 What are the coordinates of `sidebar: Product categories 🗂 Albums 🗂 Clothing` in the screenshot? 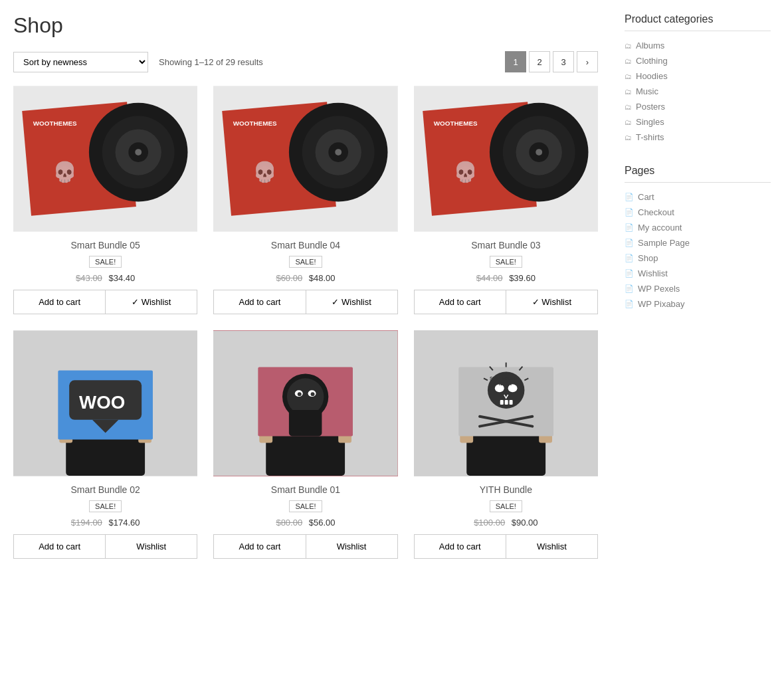 It's located at (698, 286).